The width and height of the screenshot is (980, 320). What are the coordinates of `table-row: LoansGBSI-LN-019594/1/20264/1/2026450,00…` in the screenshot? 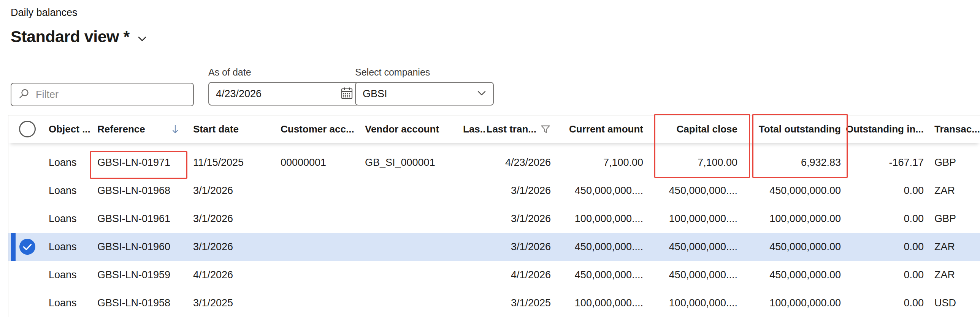 It's located at (494, 275).